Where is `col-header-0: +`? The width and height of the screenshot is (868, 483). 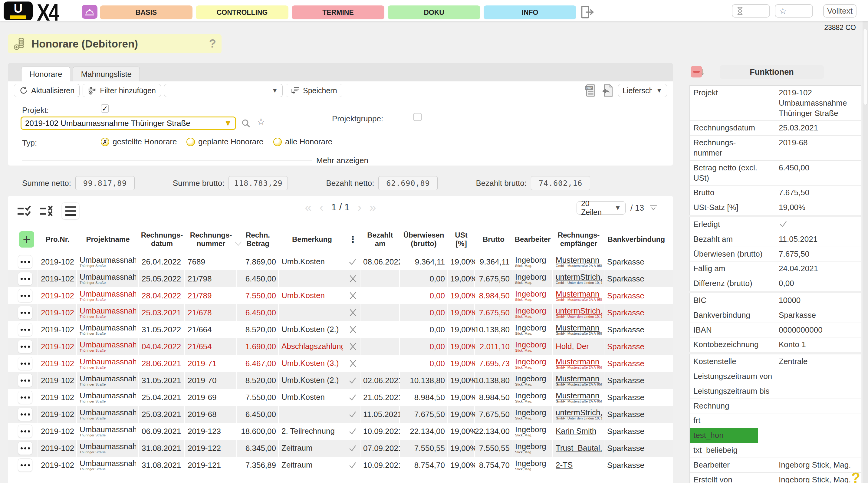 col-header-0: + is located at coordinates (27, 239).